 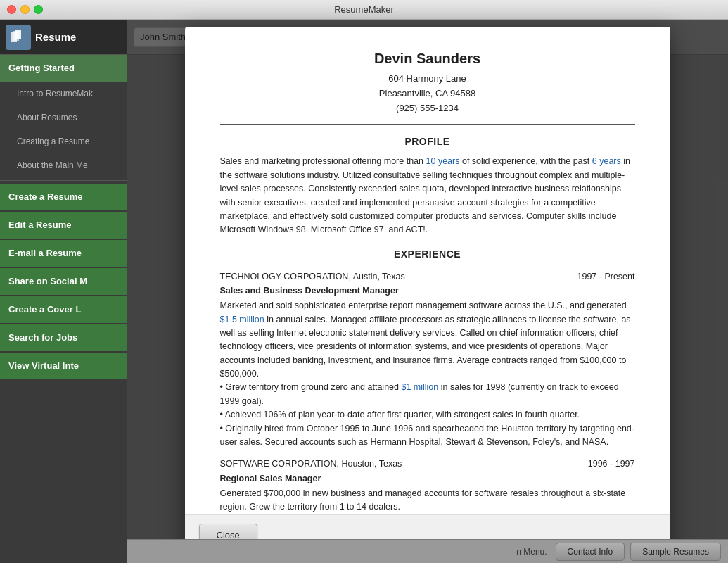 What do you see at coordinates (428, 479) in the screenshot?
I see `job-2-title: Regional Sales Manager` at bounding box center [428, 479].